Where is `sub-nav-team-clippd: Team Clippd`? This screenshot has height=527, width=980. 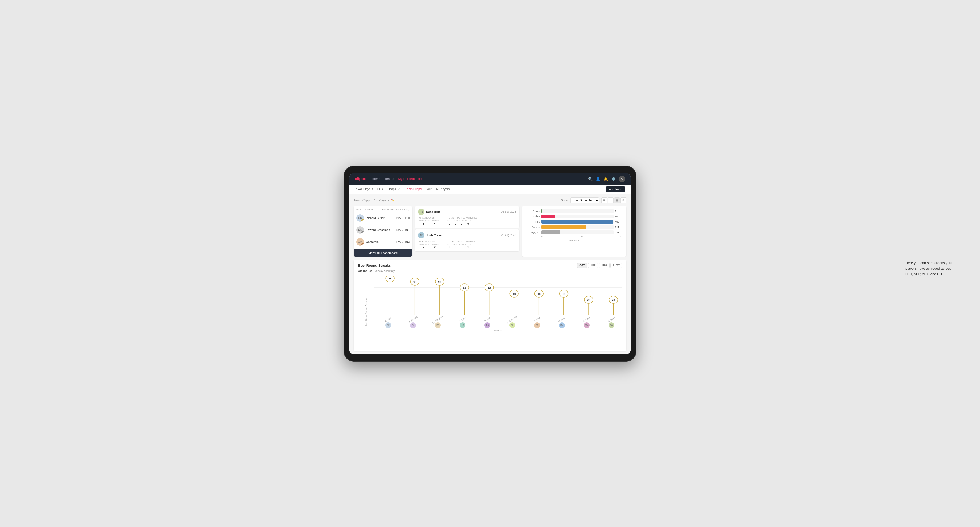 sub-nav-team-clippd: Team Clippd is located at coordinates (413, 189).